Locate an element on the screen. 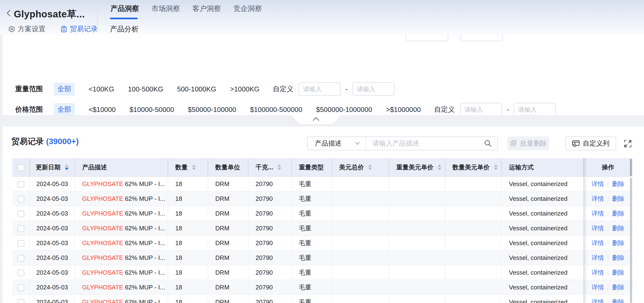  column-header-label: 更新日期 is located at coordinates (48, 168).